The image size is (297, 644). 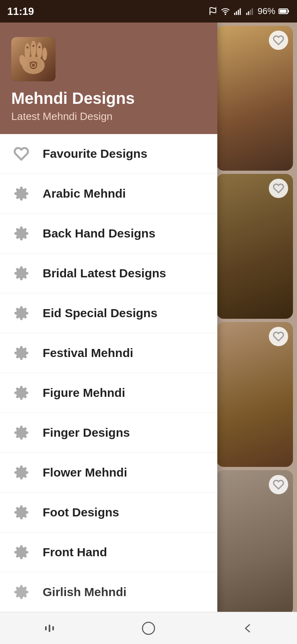 I want to click on girlish-icon-container, so click(x=21, y=592).